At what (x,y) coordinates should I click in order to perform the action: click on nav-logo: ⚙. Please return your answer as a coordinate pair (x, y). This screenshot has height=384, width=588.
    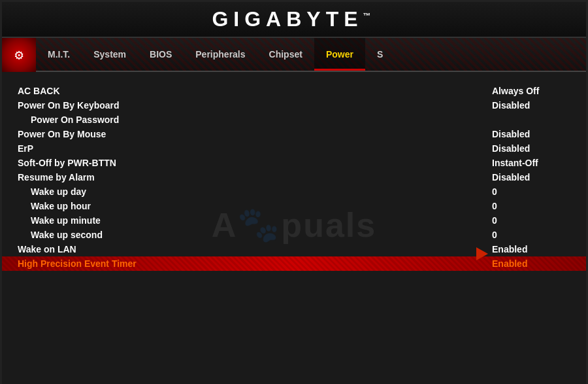
    Looking at the image, I should click on (19, 55).